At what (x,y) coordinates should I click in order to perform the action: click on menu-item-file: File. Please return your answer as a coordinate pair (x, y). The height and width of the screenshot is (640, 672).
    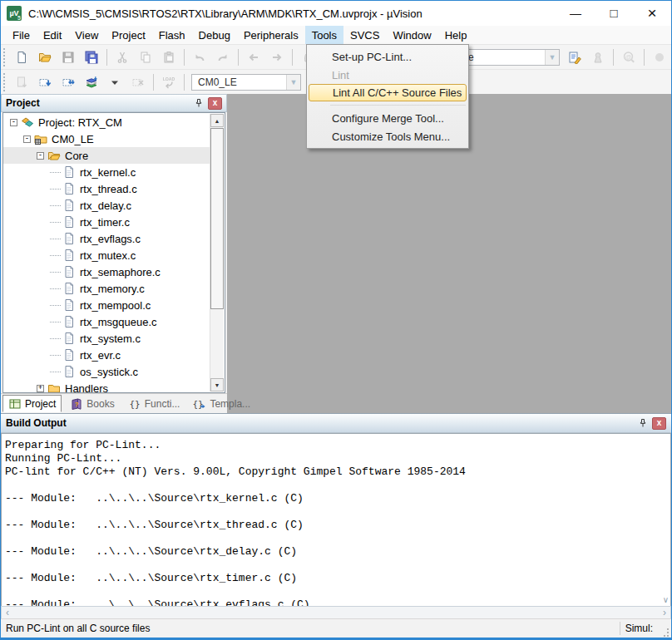
    Looking at the image, I should click on (22, 35).